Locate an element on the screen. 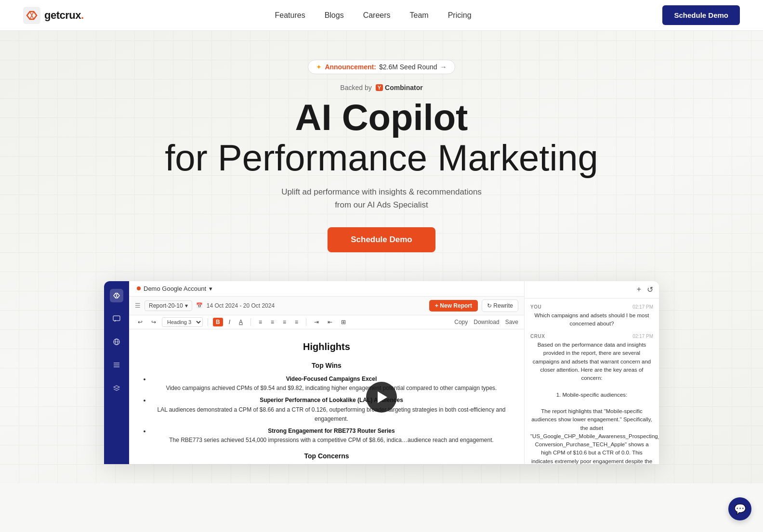  italic-button: I is located at coordinates (229, 322).